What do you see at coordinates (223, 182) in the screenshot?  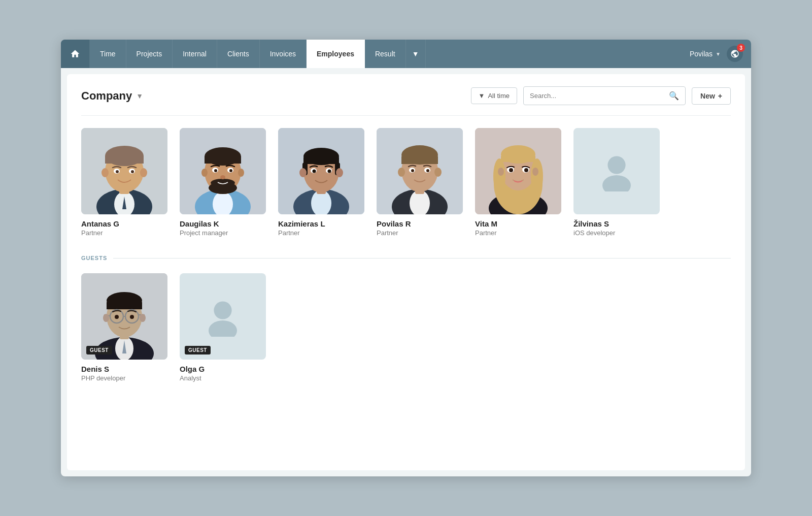 I see `employee-card-daugilas: Daugilas K Project manager` at bounding box center [223, 182].